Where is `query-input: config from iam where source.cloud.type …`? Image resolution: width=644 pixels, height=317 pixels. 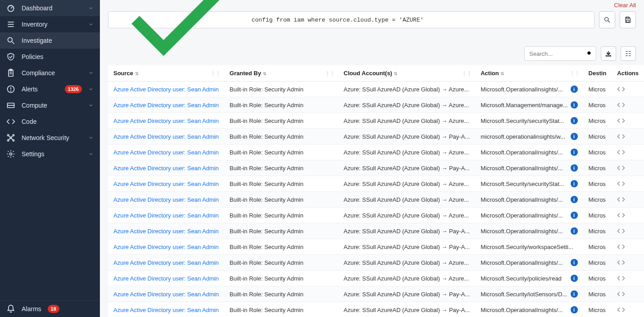
query-input: config from iam where source.cloud.type … is located at coordinates (351, 20).